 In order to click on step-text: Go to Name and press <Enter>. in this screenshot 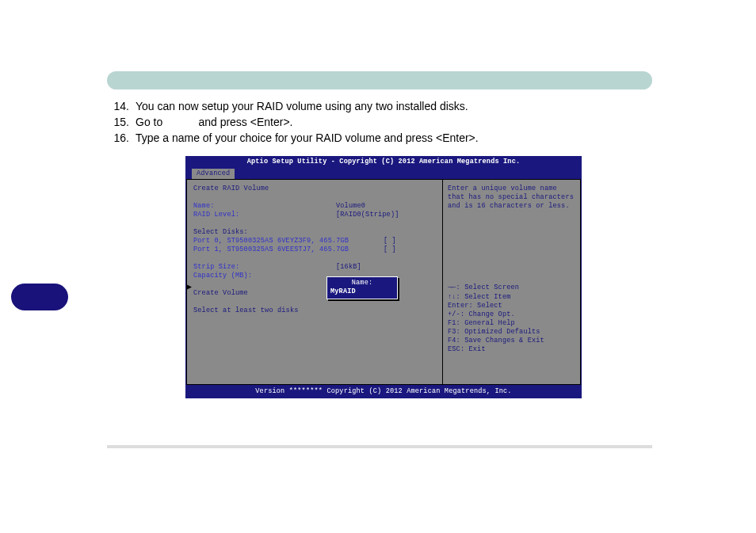, I will do `click(394, 122)`.